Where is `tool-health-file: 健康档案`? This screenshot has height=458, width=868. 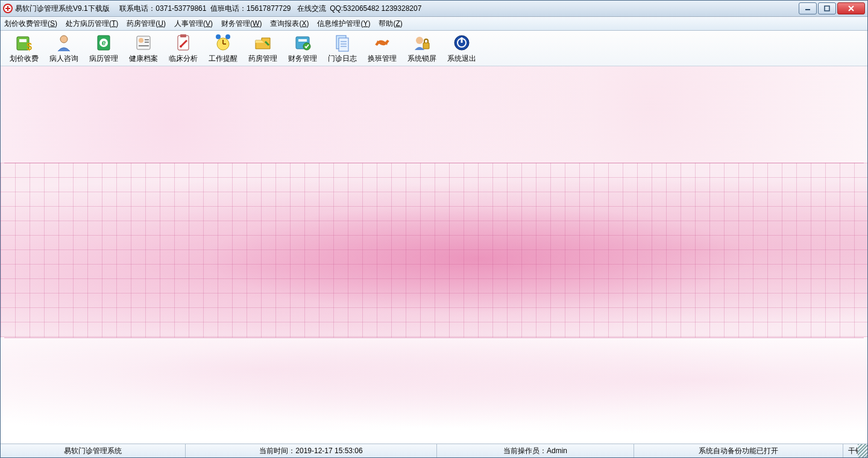 tool-health-file: 健康档案 is located at coordinates (143, 48).